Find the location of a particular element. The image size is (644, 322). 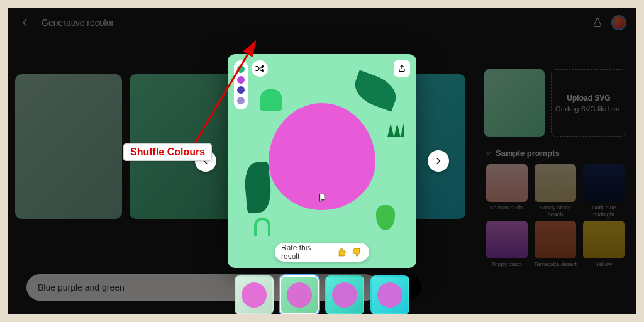

upload-hint: Or drag SVG file here is located at coordinates (589, 109).